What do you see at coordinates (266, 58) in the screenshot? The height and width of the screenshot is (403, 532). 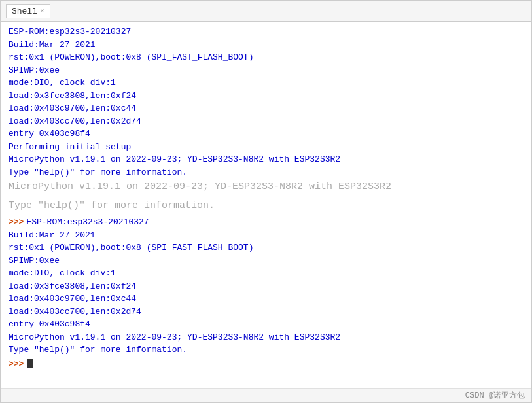 I see `boot-line-3: rst:0x1 (POWERON),boot:0x8 (SPI_FAST_FLA…` at bounding box center [266, 58].